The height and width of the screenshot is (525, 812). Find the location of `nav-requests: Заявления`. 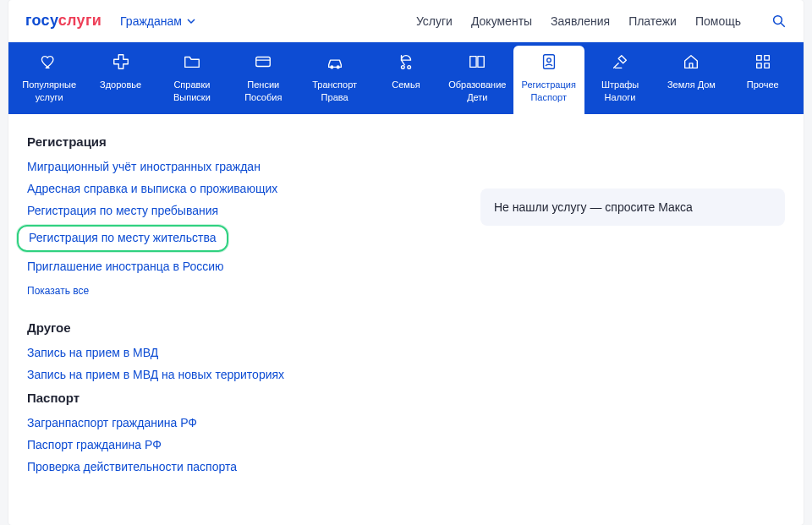

nav-requests: Заявления is located at coordinates (580, 21).